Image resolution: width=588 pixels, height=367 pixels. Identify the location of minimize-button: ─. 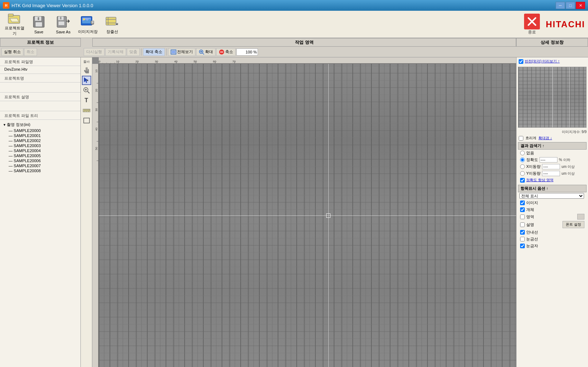
(560, 5).